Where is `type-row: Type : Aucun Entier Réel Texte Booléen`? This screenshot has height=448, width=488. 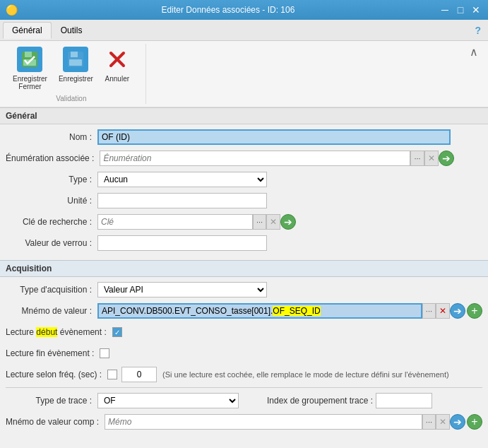 type-row: Type : Aucun Entier Réel Texte Booléen is located at coordinates (244, 179).